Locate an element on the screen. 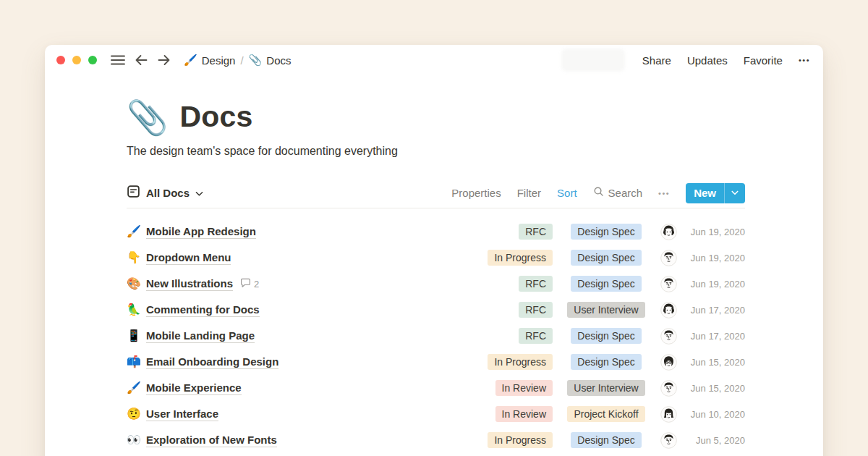  paperclip-emoji-icon: 📎 is located at coordinates (256, 60).